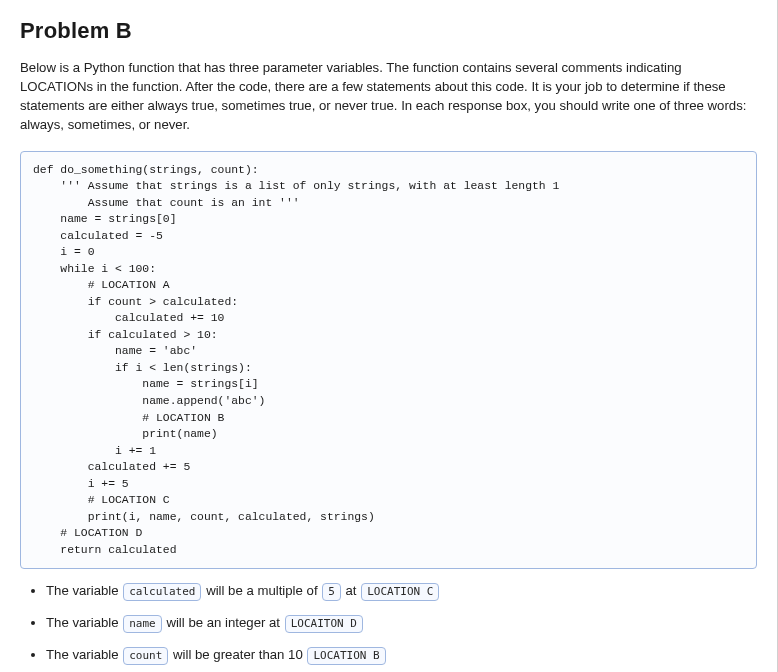  What do you see at coordinates (392, 623) in the screenshot?
I see `statements-list: The variable calculated will be a multip…` at bounding box center [392, 623].